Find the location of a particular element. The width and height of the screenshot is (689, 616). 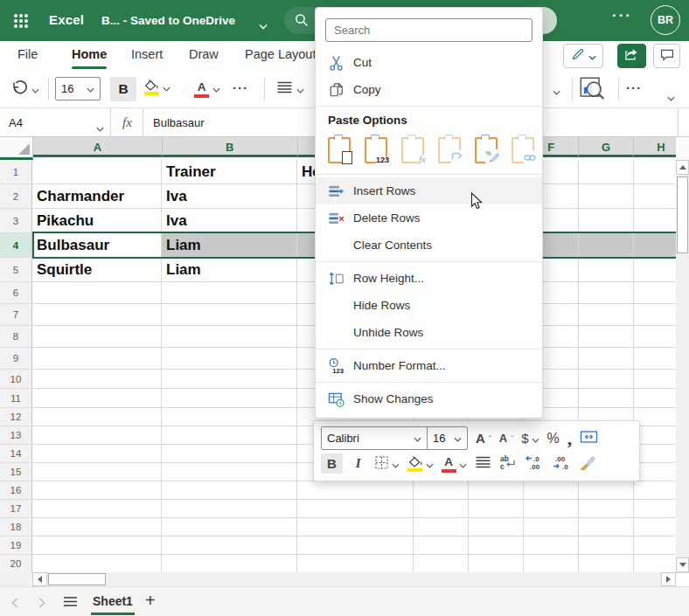

cell-B19 is located at coordinates (229, 545).